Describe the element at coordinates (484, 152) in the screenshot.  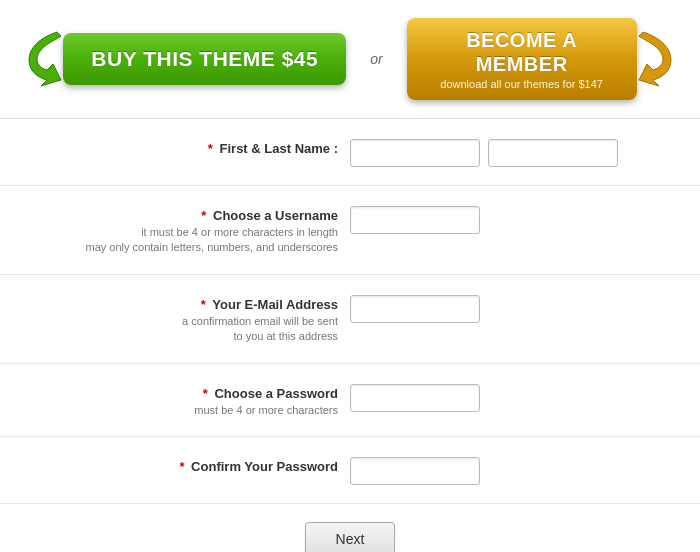
I see `name-inputs` at that location.